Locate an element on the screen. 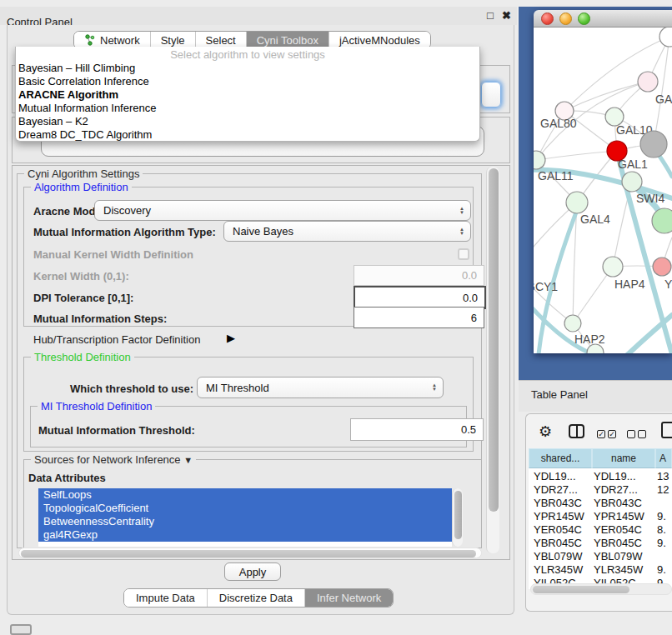 The image size is (672, 635). collapsed-panel-icon is located at coordinates (21, 630).